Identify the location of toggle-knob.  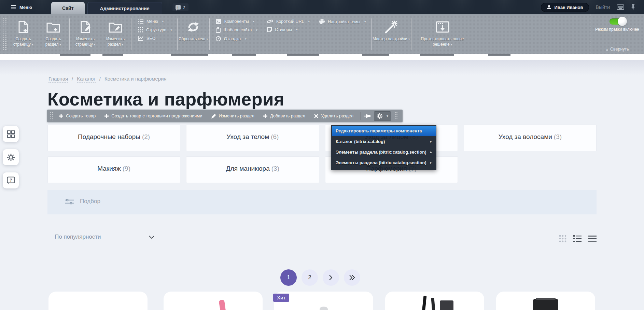
(622, 21).